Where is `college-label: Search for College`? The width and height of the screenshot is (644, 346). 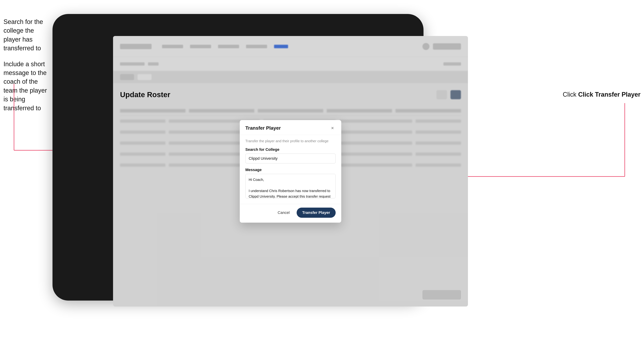
college-label: Search for College is located at coordinates (290, 150).